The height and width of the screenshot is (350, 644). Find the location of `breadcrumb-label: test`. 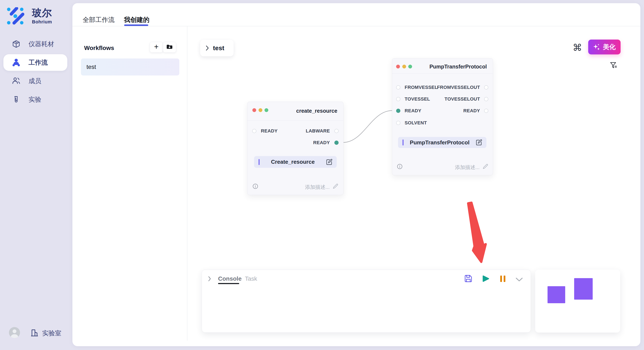

breadcrumb-label: test is located at coordinates (218, 48).